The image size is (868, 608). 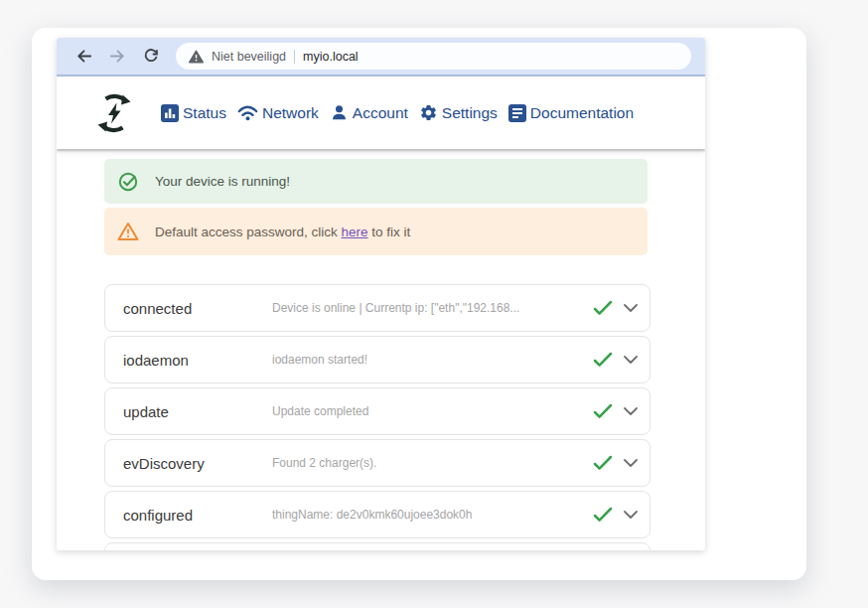 What do you see at coordinates (83, 57) in the screenshot?
I see `back-icon` at bounding box center [83, 57].